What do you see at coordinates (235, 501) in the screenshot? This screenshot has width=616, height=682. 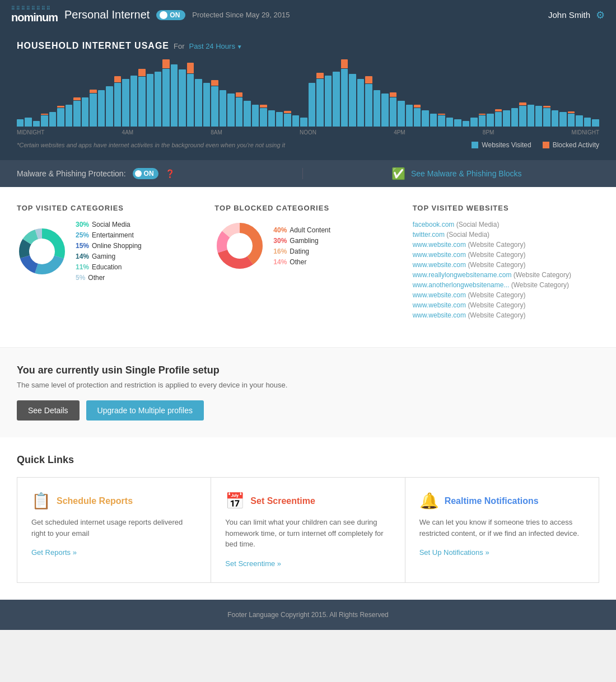 I see `screentime-icon: 📅` at bounding box center [235, 501].